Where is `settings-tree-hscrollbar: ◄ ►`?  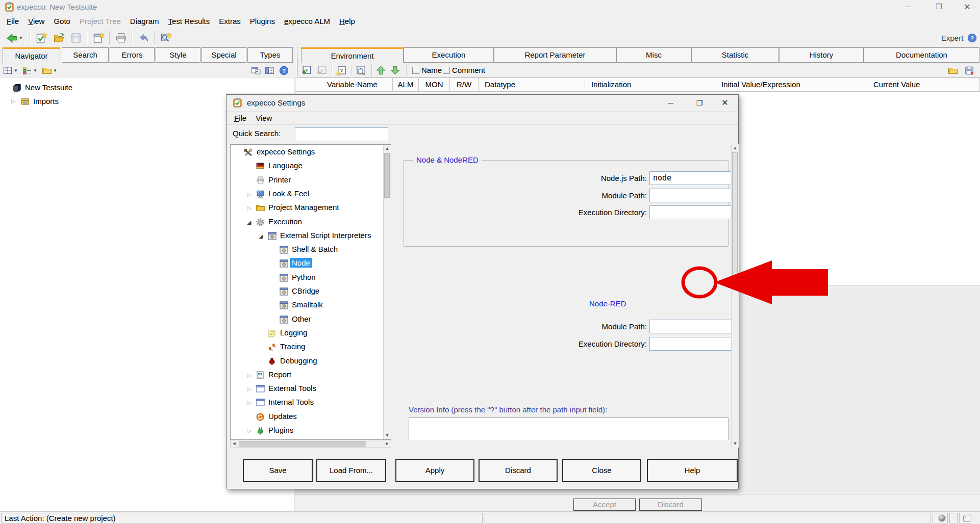
settings-tree-hscrollbar: ◄ ► is located at coordinates (311, 443).